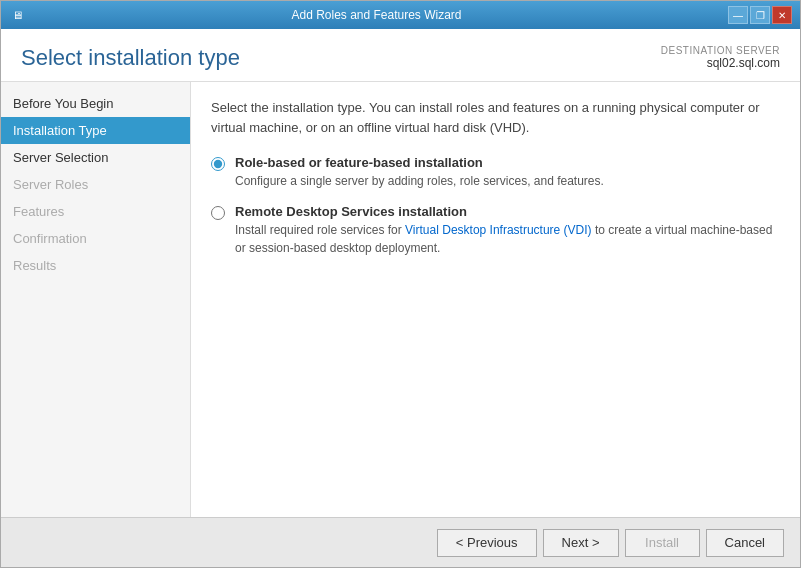 Image resolution: width=801 pixels, height=568 pixels. Describe the element at coordinates (376, 15) in the screenshot. I see `window-title: Add Roles and Features Wizard` at that location.